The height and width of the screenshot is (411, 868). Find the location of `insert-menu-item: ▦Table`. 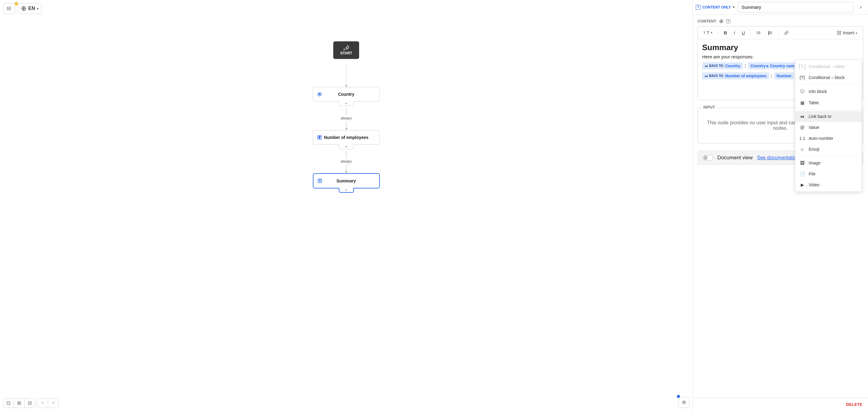

insert-menu-item: ▦Table is located at coordinates (828, 103).